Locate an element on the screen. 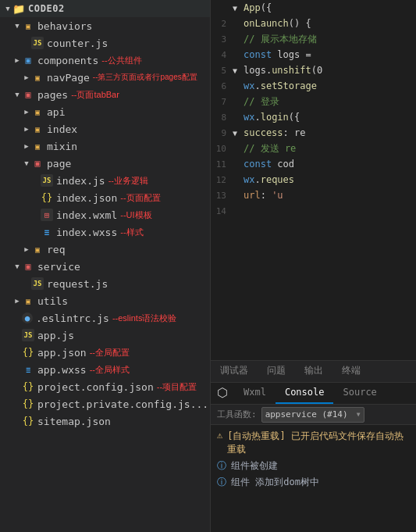 This screenshot has width=416, height=532. sidebar-item-index-wxss: ≡ index.wxss --样式 is located at coordinates (105, 232).